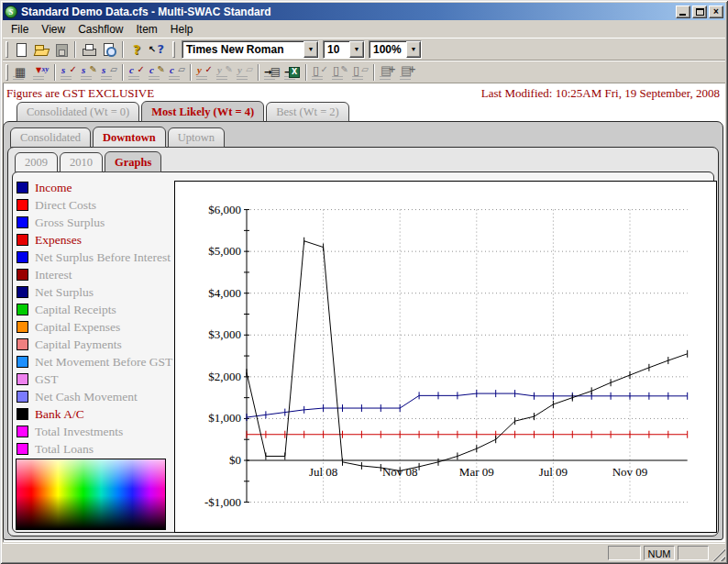 The height and width of the screenshot is (564, 728). I want to click on tab-graphs: Graphs, so click(133, 161).